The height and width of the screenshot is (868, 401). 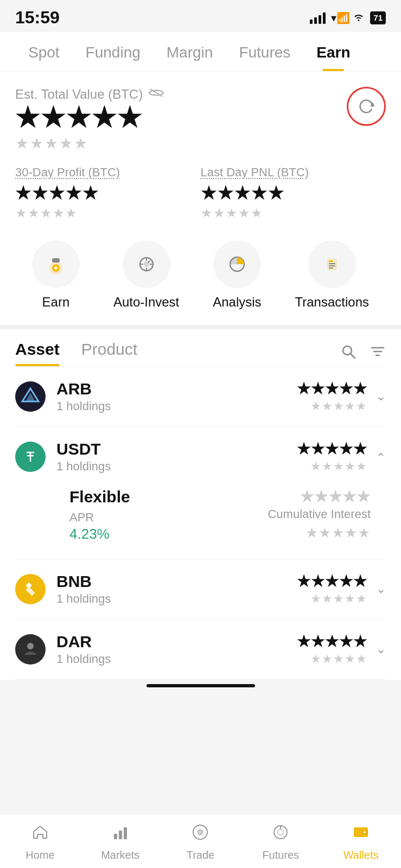 What do you see at coordinates (341, 397) in the screenshot?
I see `asset-right-arb: ★★★★★ ★★★★★ ⌄` at bounding box center [341, 397].